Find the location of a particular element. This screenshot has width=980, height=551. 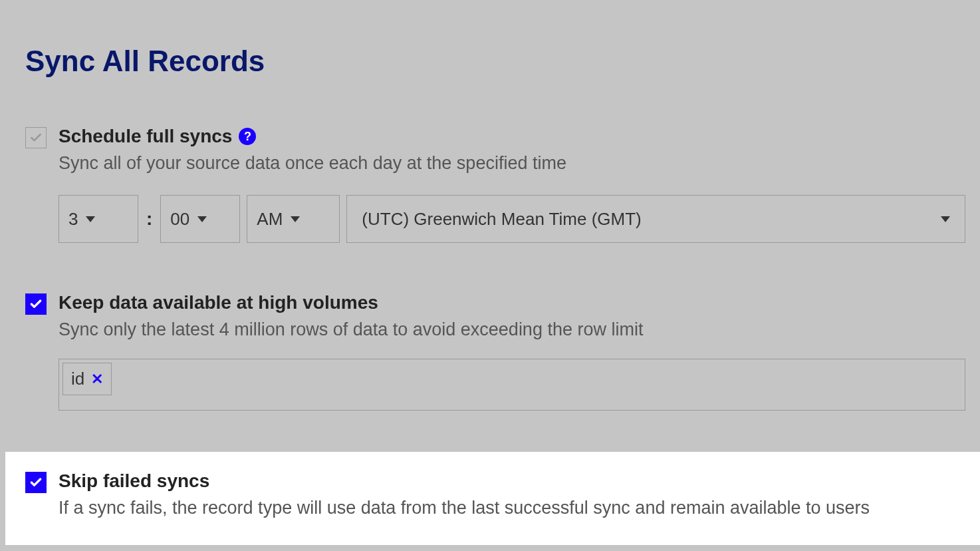

minute-select: 00 is located at coordinates (200, 219).